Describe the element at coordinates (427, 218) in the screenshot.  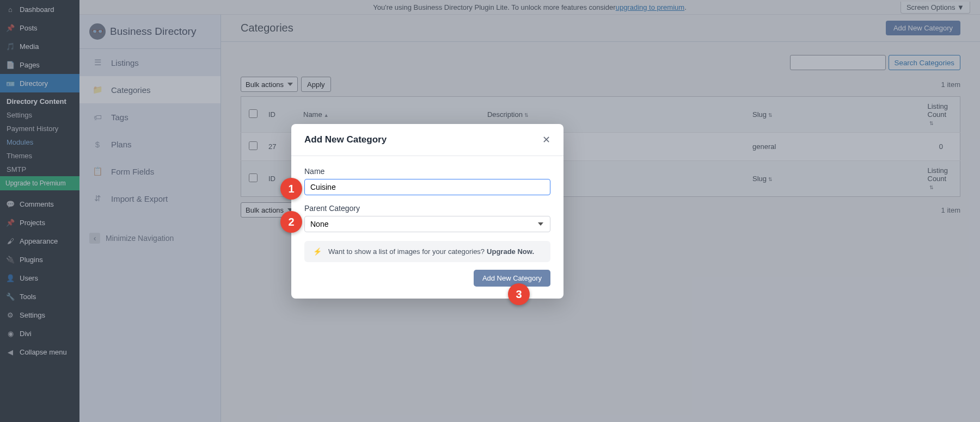
I see `form-group-parent: Parent Category None` at that location.